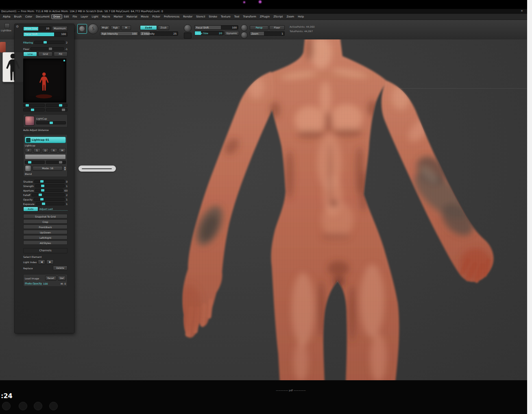  I want to click on mode-16-button: Mode: 16, so click(48, 168).